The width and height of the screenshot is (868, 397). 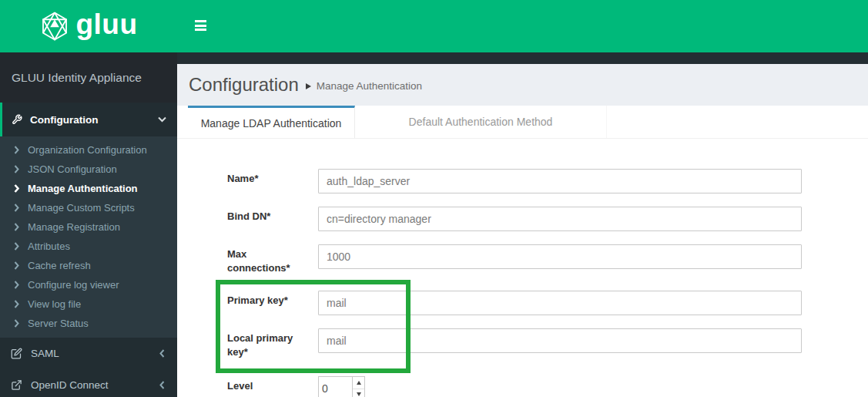 What do you see at coordinates (89, 26) in the screenshot?
I see `brand-logo: gluu` at bounding box center [89, 26].